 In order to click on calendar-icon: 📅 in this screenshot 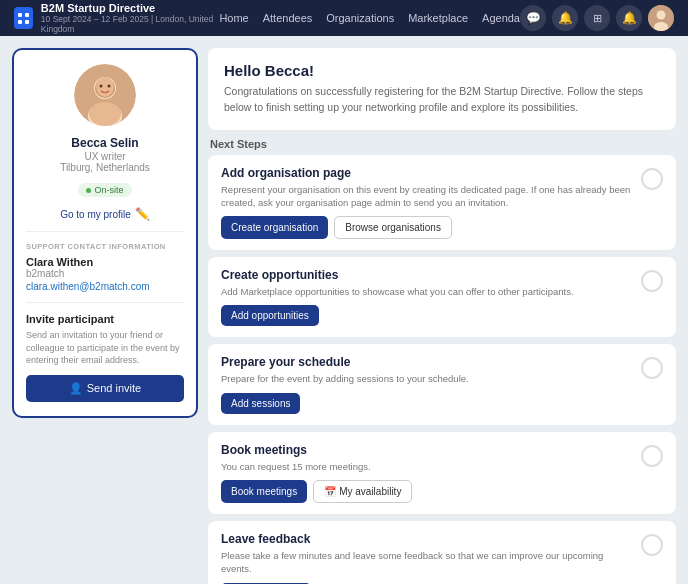, I will do `click(330, 492)`.